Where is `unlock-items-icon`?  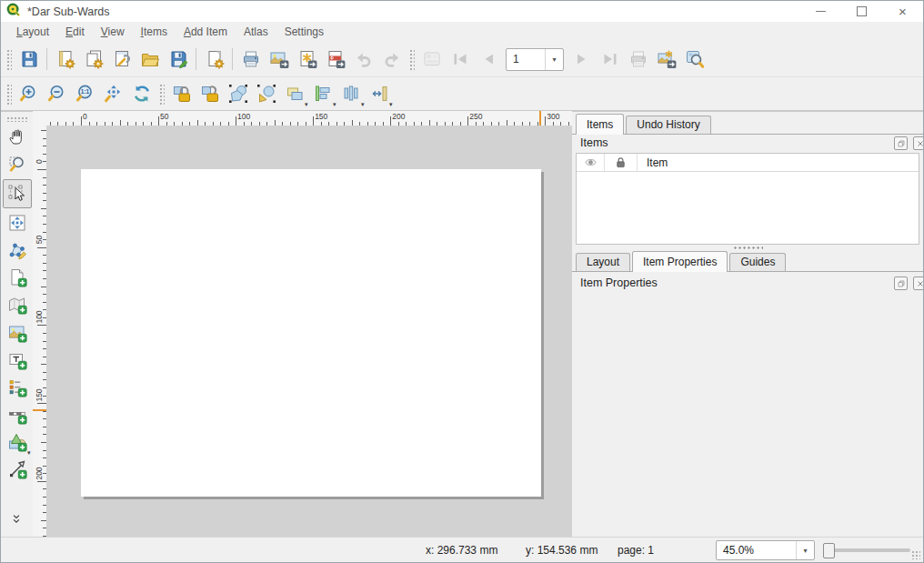
unlock-items-icon is located at coordinates (210, 94).